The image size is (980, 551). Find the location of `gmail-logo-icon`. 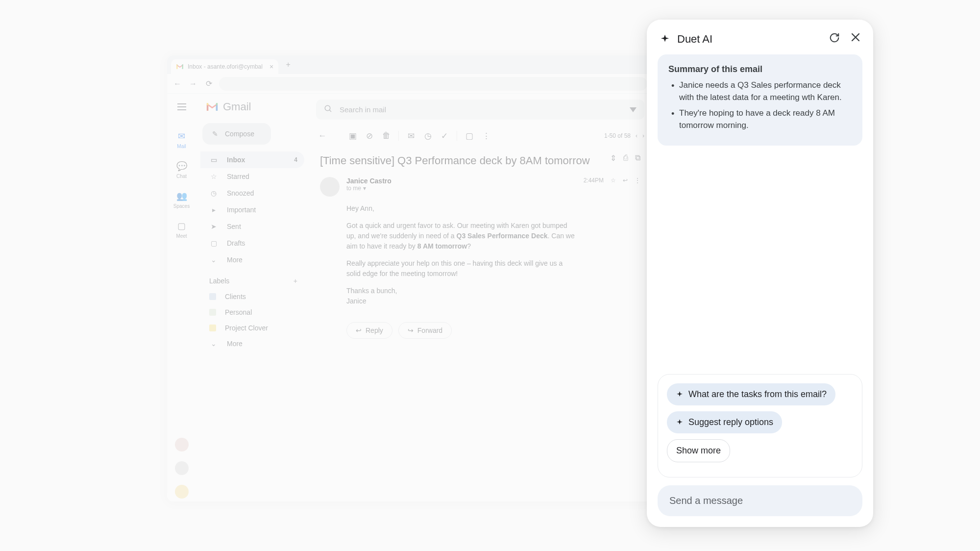

gmail-logo-icon is located at coordinates (212, 107).